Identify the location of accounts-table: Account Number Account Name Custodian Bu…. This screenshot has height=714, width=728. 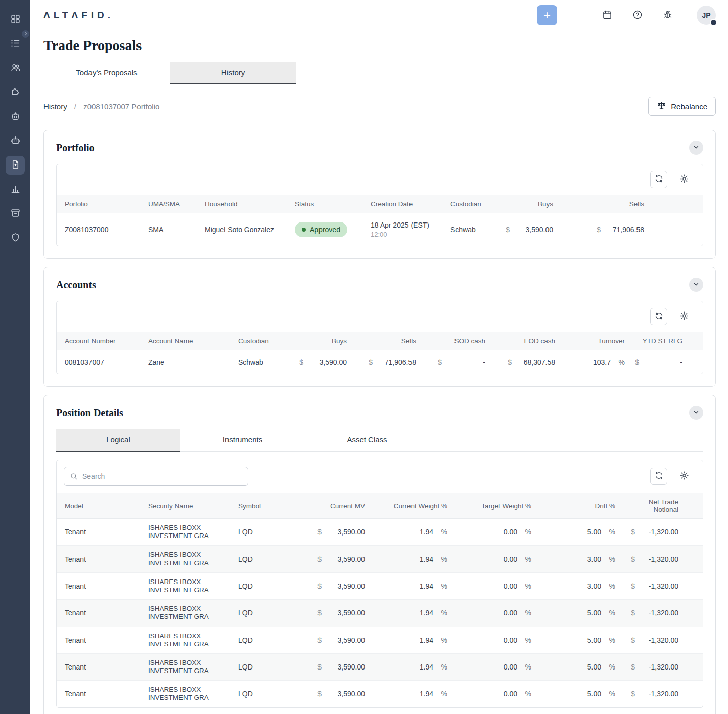
(380, 353).